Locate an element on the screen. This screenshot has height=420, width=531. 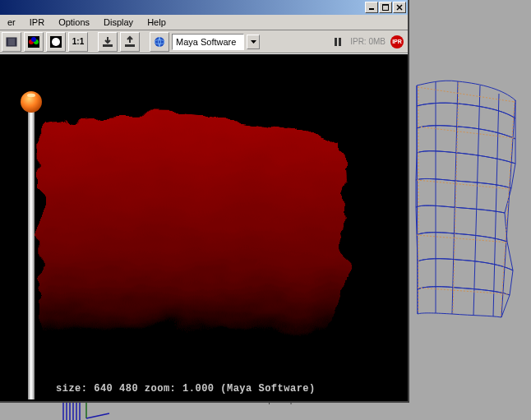
ipr-badge-icon: IPR is located at coordinates (397, 42).